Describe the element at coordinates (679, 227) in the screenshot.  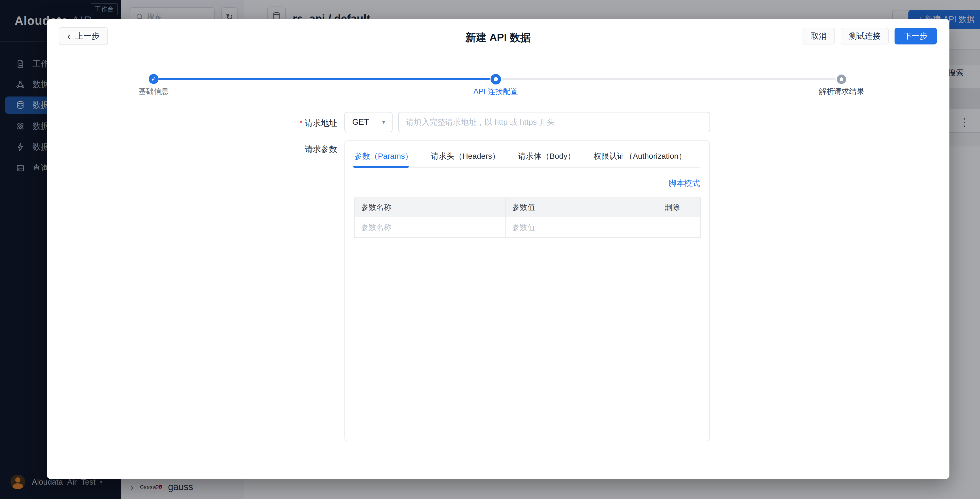
I see `param-row-delete-cell` at that location.